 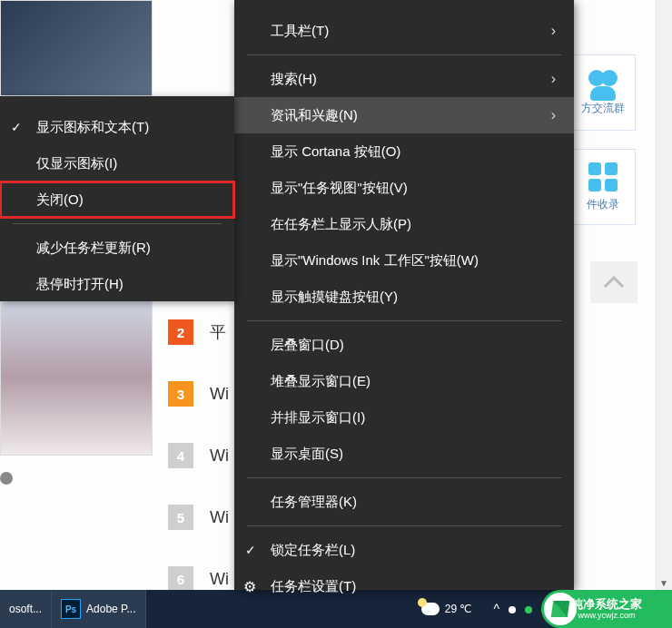 What do you see at coordinates (318, 417) in the screenshot?
I see `menu-item-label: 并排显示窗口(I)` at bounding box center [318, 417].